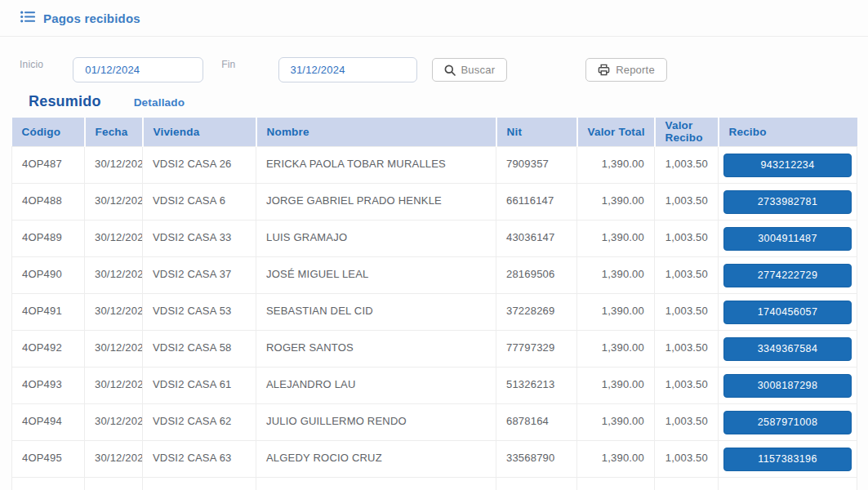 The image size is (868, 490). What do you see at coordinates (434, 421) in the screenshot?
I see `table-row: 4OP49430/12/2024VDSI2 CASA 62JULIO GUILL…` at bounding box center [434, 421].